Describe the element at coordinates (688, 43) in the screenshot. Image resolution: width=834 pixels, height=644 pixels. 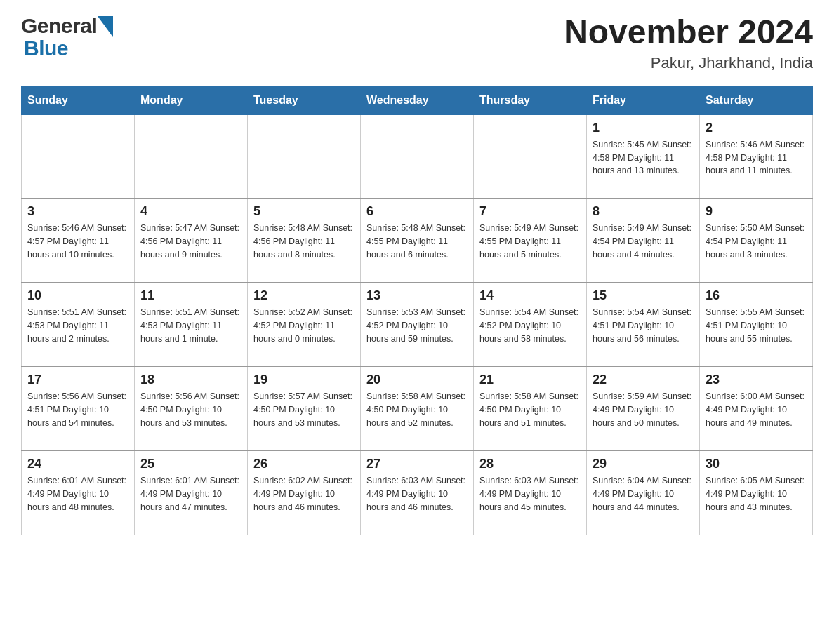
I see `title-area: November 2024 Pakur, Jharkhand, India` at that location.